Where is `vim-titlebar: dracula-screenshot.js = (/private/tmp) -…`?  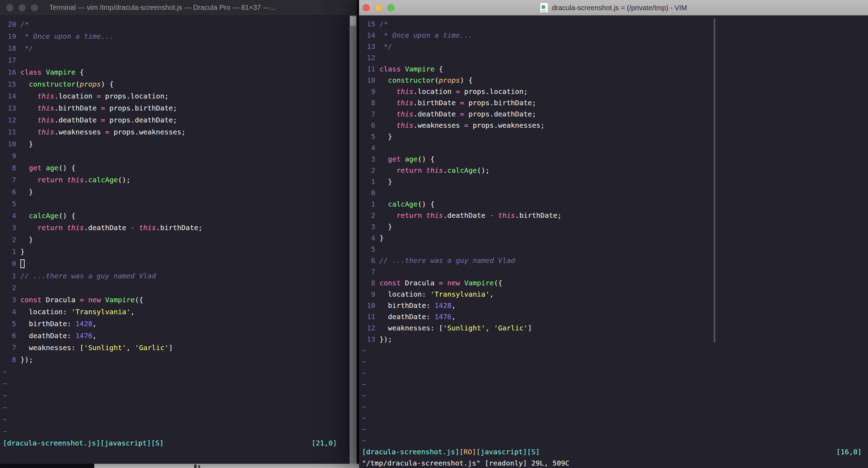
vim-titlebar: dracula-screenshot.js = (/private/tmp) -… is located at coordinates (613, 8).